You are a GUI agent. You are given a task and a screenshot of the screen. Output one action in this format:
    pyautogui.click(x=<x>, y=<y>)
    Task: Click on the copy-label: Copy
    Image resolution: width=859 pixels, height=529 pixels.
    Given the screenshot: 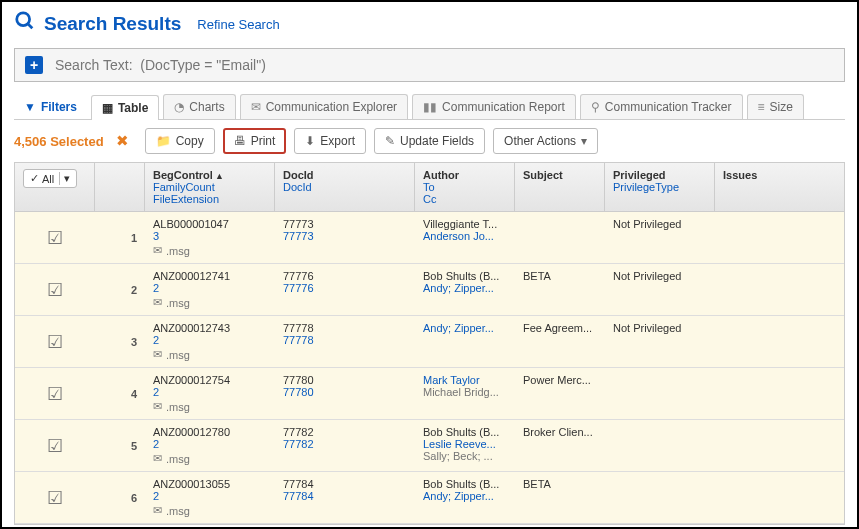 What is the action you would take?
    pyautogui.click(x=190, y=141)
    